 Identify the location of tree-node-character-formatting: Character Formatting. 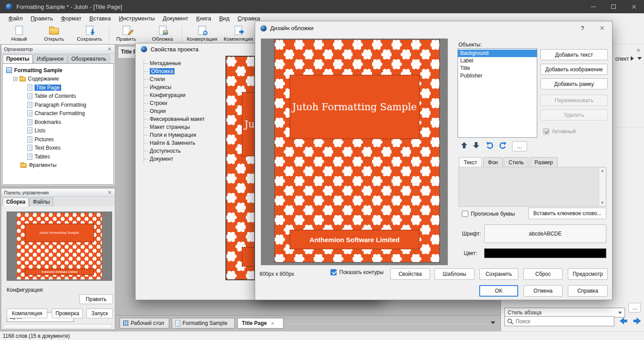
(58, 114).